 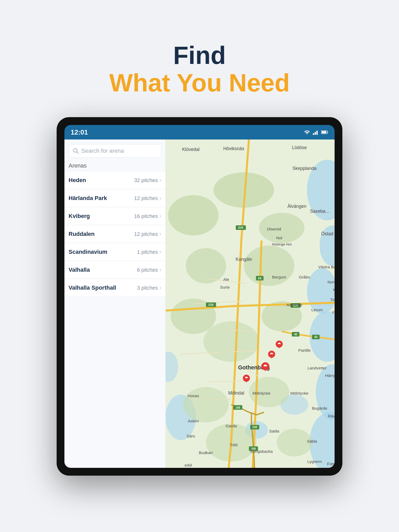 What do you see at coordinates (236, 393) in the screenshot?
I see `svg-text: Mölndal` at bounding box center [236, 393].